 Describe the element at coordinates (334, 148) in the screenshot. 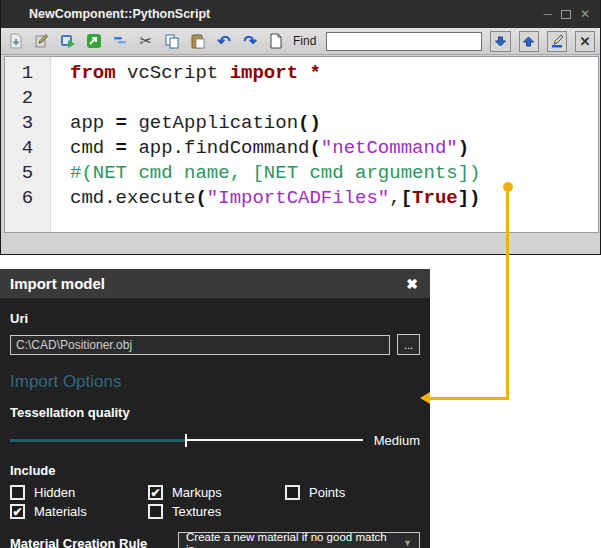

I see `code-line: cmd = app.findCommand("netCommand")` at that location.